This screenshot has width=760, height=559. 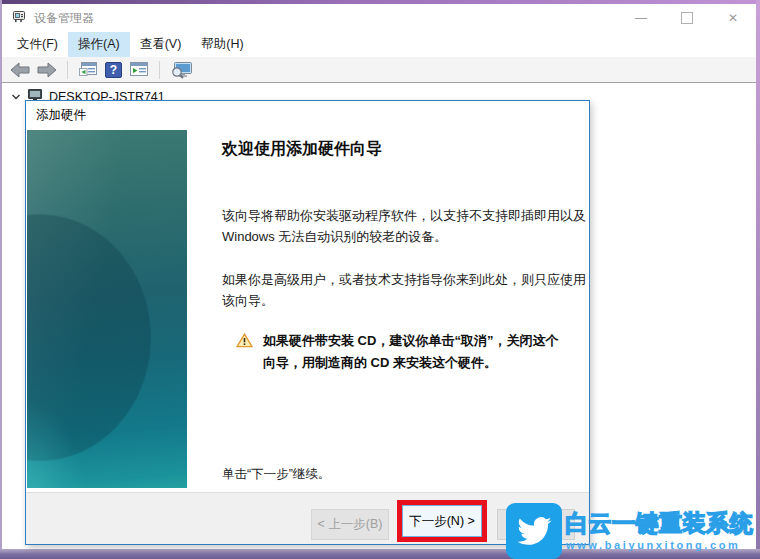 I want to click on show-console-tree-icon, so click(x=88, y=70).